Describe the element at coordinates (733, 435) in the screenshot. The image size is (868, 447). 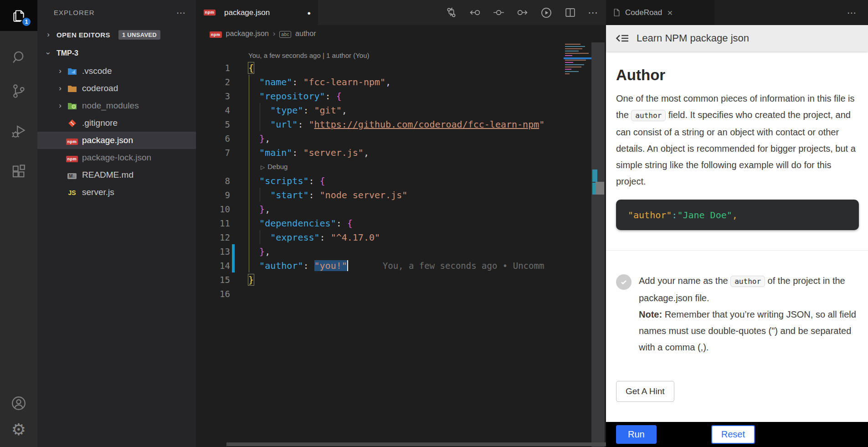
I see `reset-button: Reset` at that location.